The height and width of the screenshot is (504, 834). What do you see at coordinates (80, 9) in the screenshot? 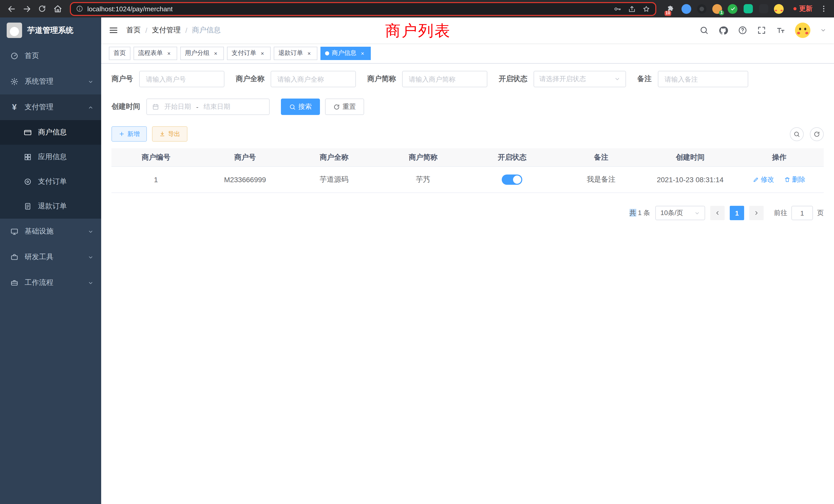
I see `site-info-icon` at bounding box center [80, 9].